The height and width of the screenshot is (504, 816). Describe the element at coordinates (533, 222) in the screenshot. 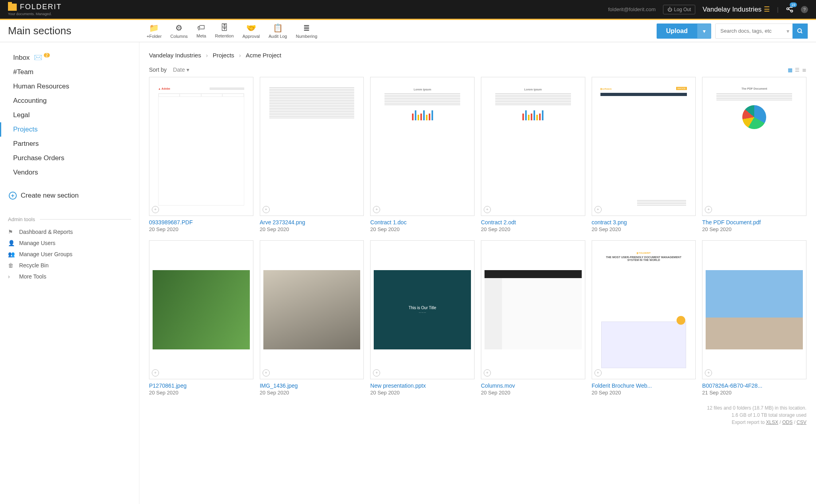

I see `file-name: Contract 2.odt` at that location.